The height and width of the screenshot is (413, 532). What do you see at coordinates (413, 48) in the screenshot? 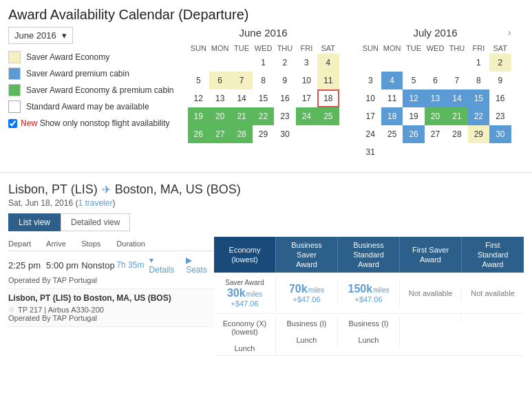
I see `cal-day-header: TUE` at bounding box center [413, 48].